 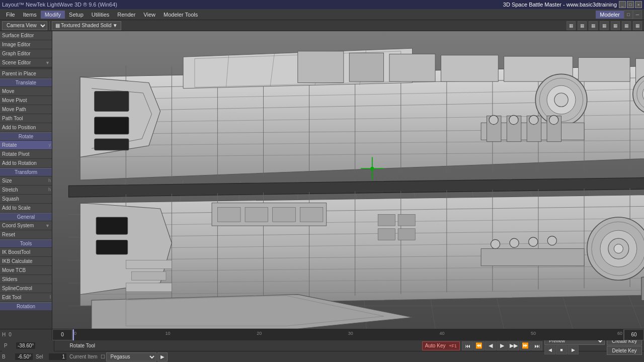 I want to click on window-controls: _ □ ×, so click(x=630, y=5).